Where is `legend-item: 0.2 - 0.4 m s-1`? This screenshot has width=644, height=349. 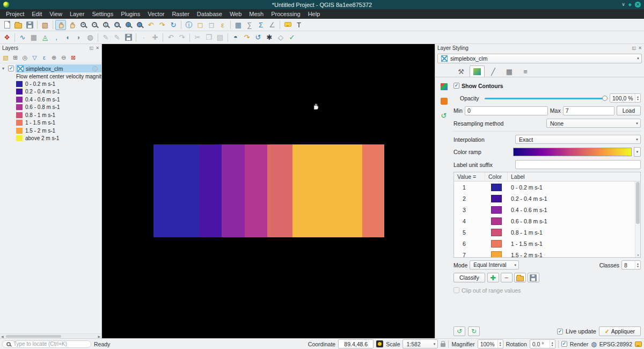 legend-item: 0.2 - 0.4 m s-1 is located at coordinates (50, 92).